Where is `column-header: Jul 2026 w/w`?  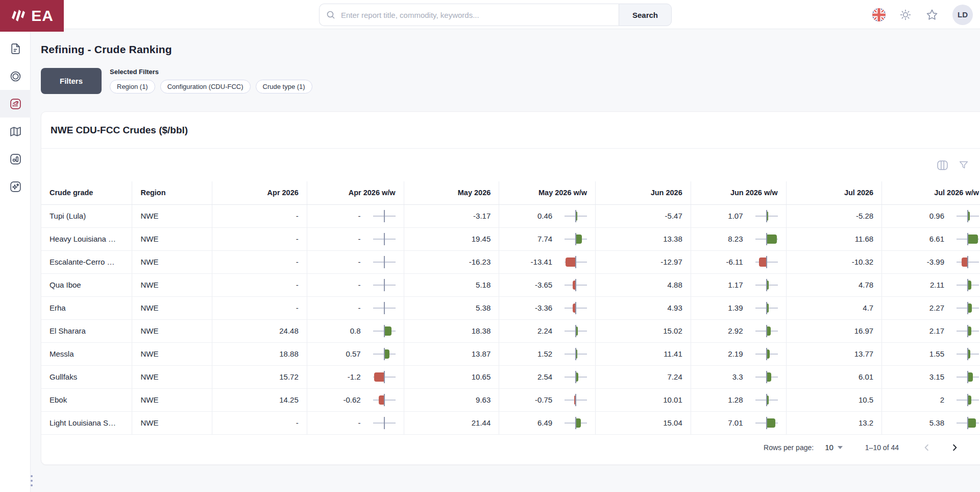
column-header: Jul 2026 w/w is located at coordinates (931, 193).